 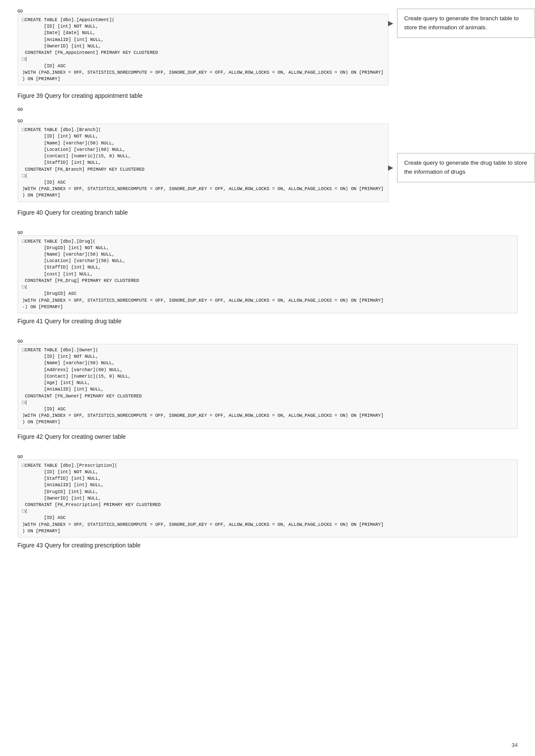 I want to click on section-appointment: GO □CREATE TABLE [dbo].[Appointment]( [I…, so click(x=268, y=54).